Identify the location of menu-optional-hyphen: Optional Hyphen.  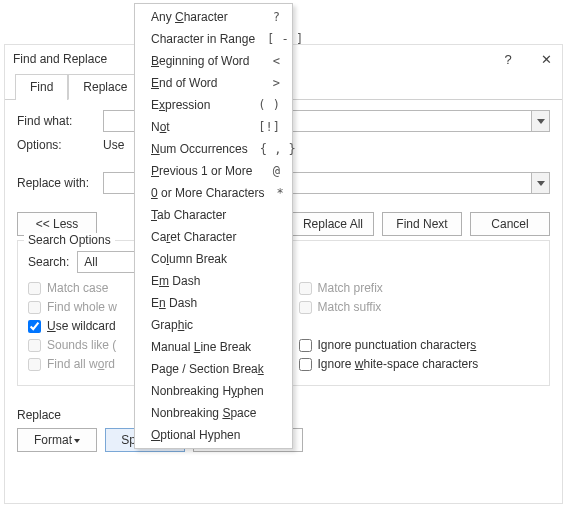
(214, 435).